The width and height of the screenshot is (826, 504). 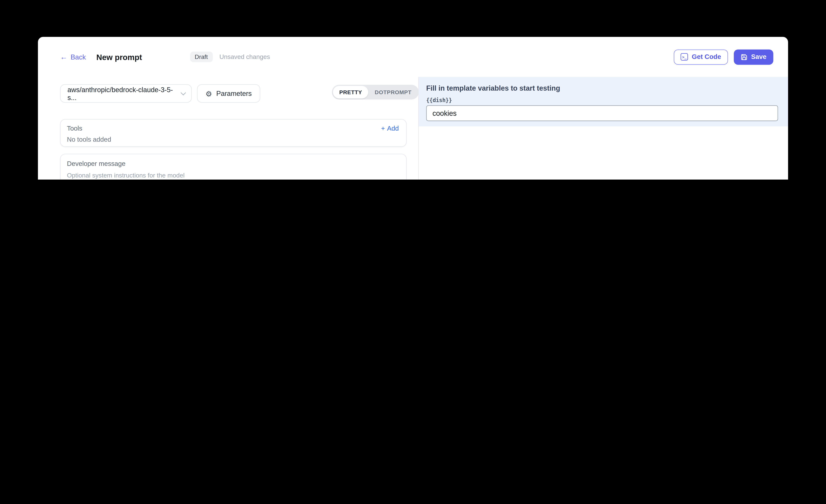 I want to click on header: ← Back New prompt Draft Unsaved changes …, so click(x=413, y=57).